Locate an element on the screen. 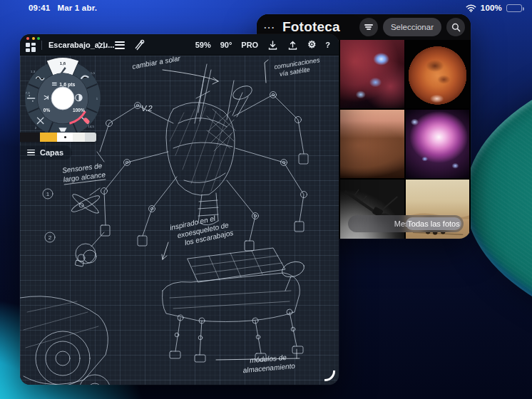  date: Mar 1 abr. is located at coordinates (77, 8).